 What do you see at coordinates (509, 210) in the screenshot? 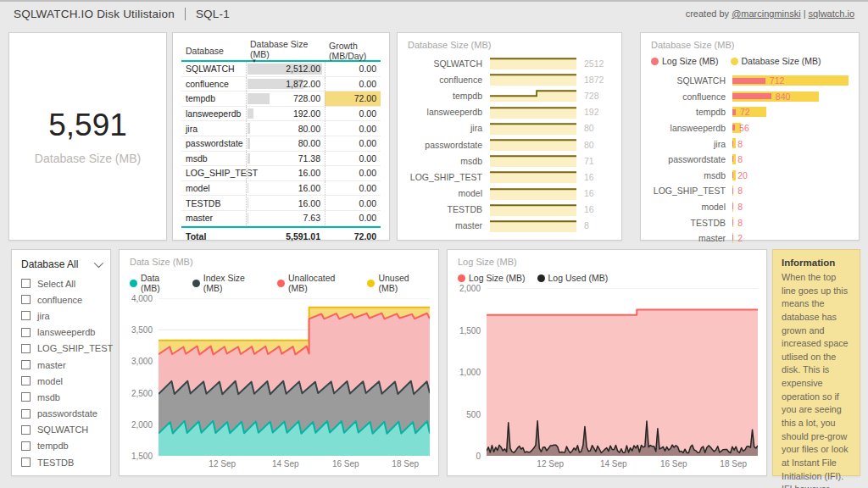
I see `spark-row: TESTDB16` at bounding box center [509, 210].